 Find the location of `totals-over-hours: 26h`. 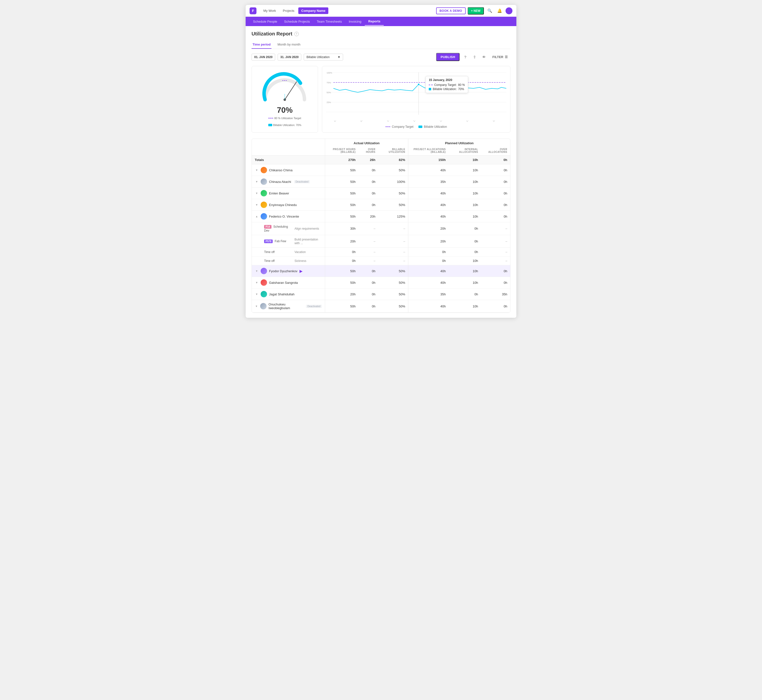

totals-over-hours: 26h is located at coordinates (369, 160).